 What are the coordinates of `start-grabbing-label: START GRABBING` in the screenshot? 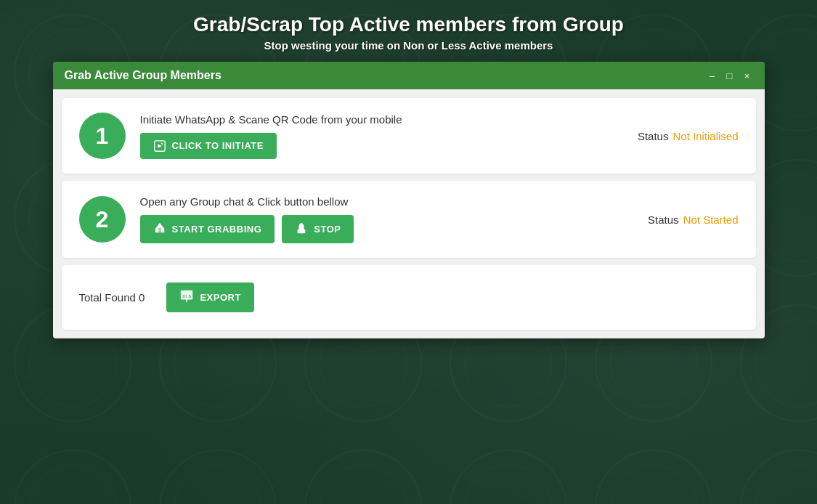 It's located at (217, 229).